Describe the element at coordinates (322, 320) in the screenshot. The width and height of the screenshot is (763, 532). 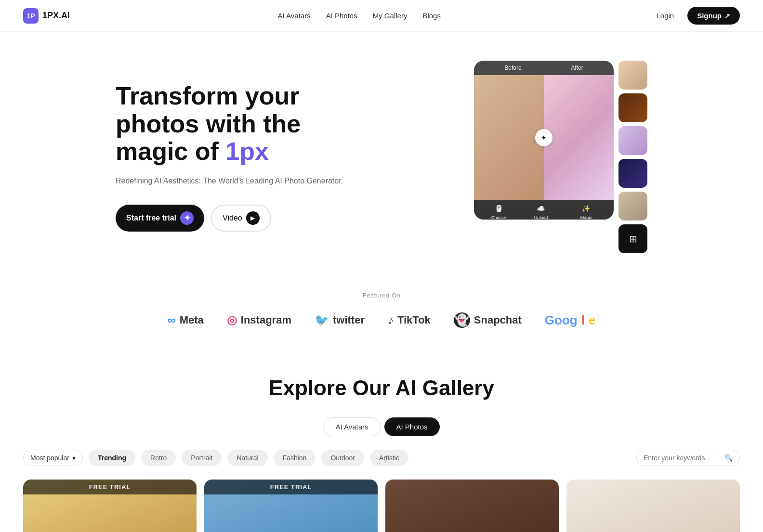
I see `twitter-icon: 🐦` at that location.